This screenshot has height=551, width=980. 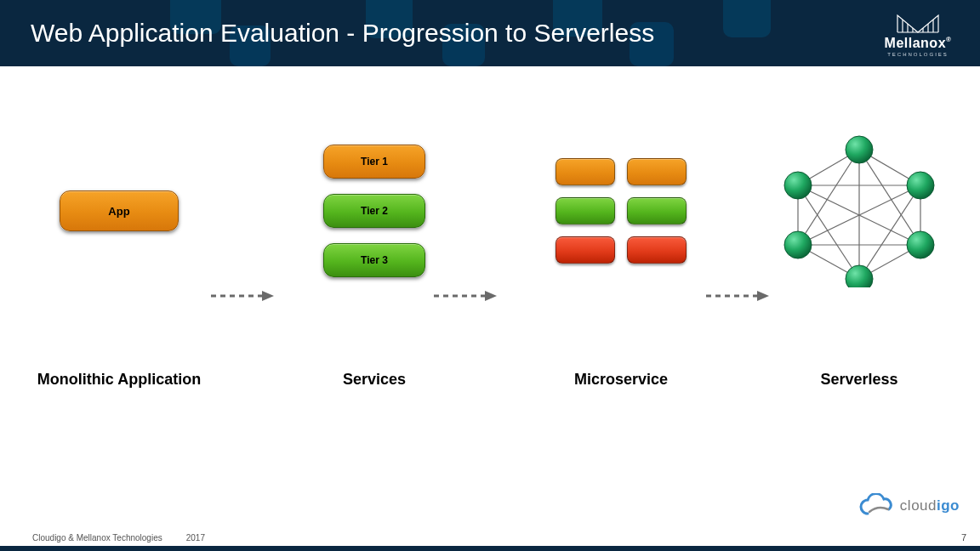 I want to click on footer-copyright: Cloudigo & Mellanox Technologies2017, so click(x=119, y=537).